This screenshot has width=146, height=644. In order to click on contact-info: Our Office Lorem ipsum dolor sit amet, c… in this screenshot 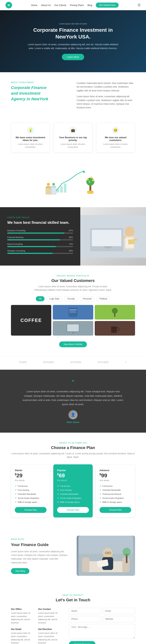, I will do `click(36, 626)`.